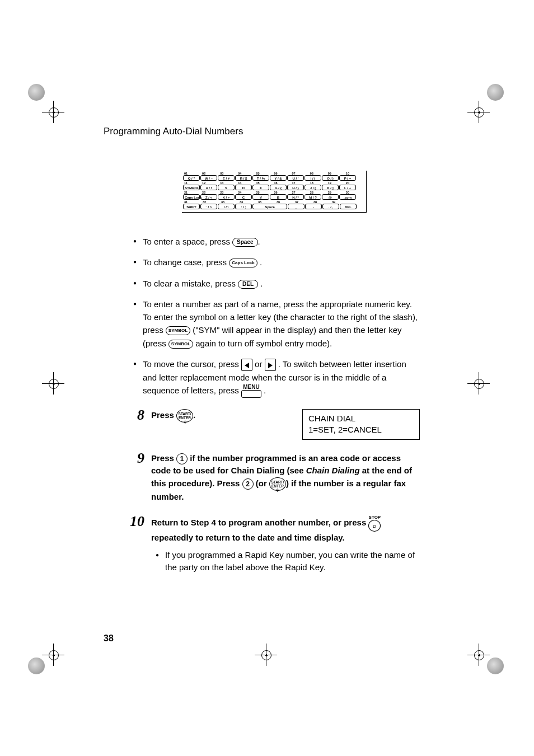 The width and height of the screenshot is (534, 756). I want to click on text: Return to Step 4 to program another numb…, so click(260, 523).